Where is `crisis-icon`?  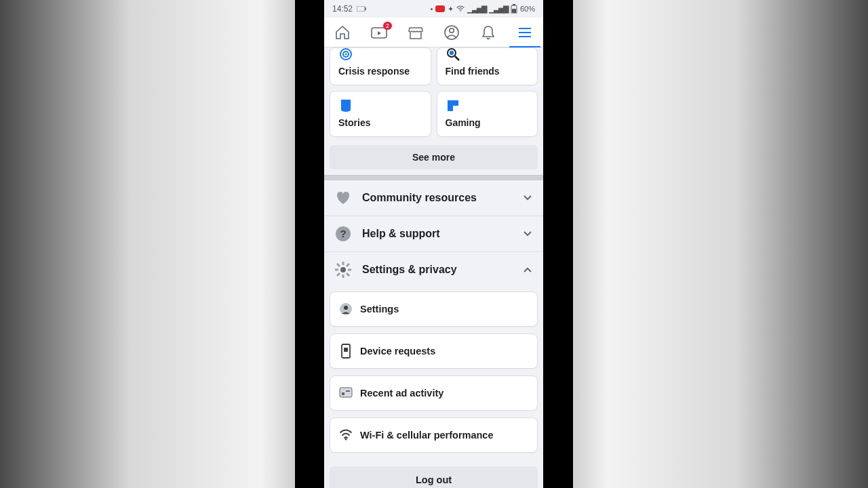 crisis-icon is located at coordinates (346, 54).